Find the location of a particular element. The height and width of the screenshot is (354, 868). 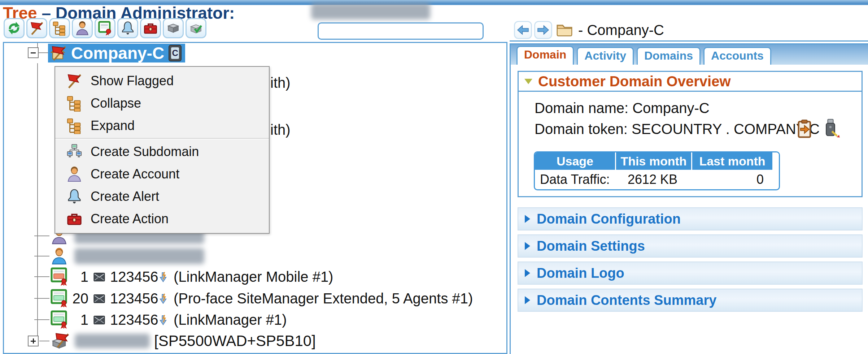

show-flagged-button is located at coordinates (37, 28).